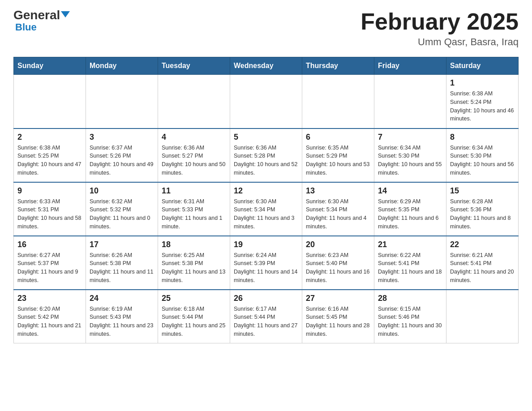  Describe the element at coordinates (339, 209) in the screenshot. I see `table-row: 13Sunrise: 6:30 AMSunset: 5:34 PMDayligh…` at that location.